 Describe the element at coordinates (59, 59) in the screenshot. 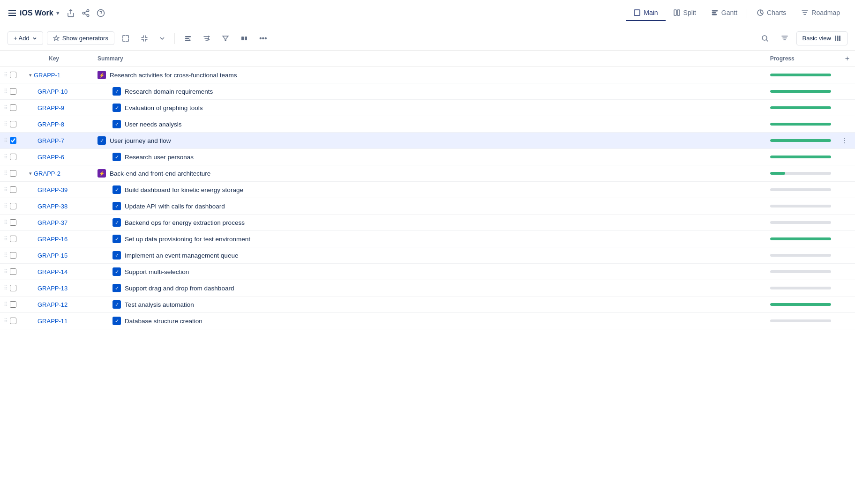

I see `key-col-header: Key` at that location.